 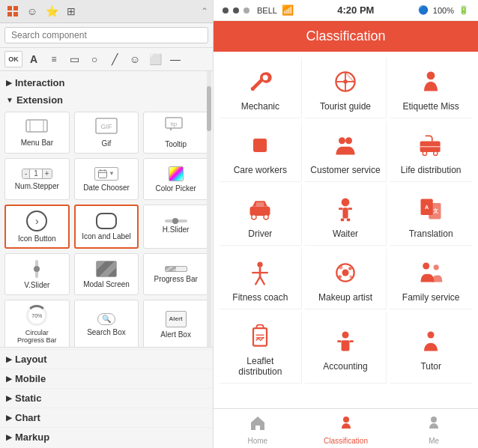 I want to click on mechanic-item: Mechanic, so click(x=261, y=88).